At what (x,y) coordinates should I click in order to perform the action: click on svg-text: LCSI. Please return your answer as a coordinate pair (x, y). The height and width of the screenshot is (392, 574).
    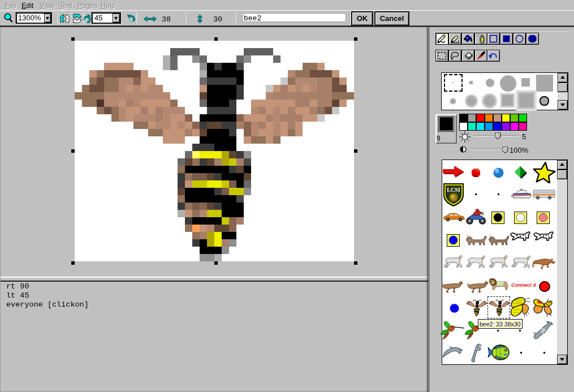
    Looking at the image, I should click on (454, 190).